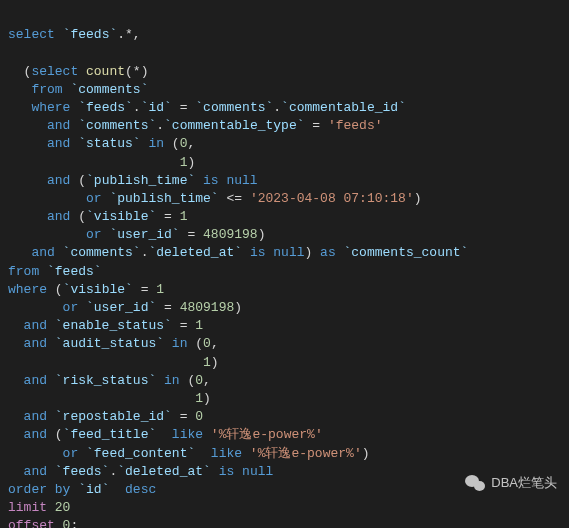  Describe the element at coordinates (82, 490) in the screenshot. I see `code-line: order by `id` desc` at that location.